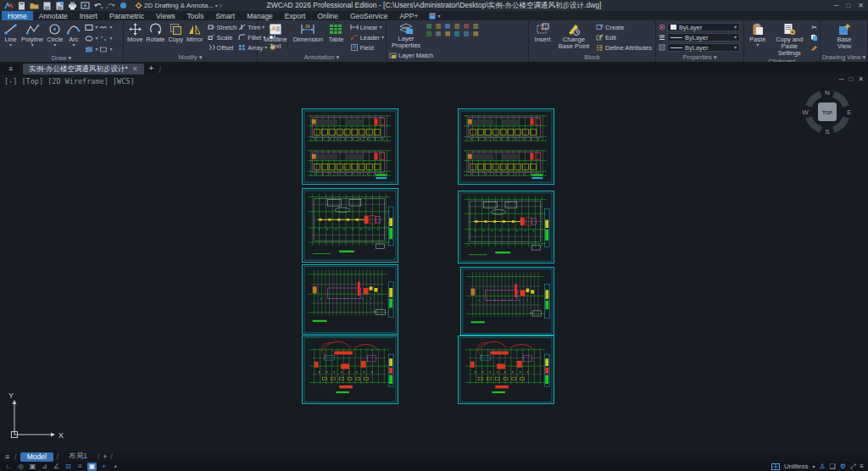  I want to click on minimize-button: ─, so click(837, 5).